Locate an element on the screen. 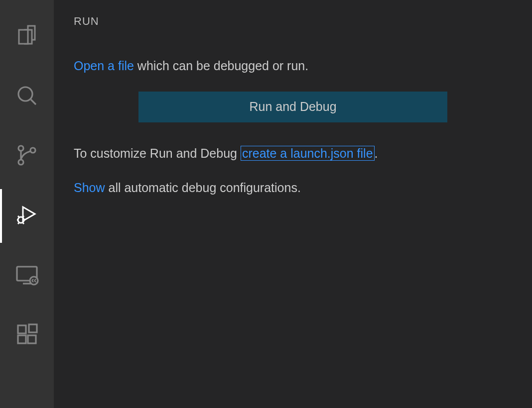 The width and height of the screenshot is (532, 408). activity-run-debug is located at coordinates (27, 216).